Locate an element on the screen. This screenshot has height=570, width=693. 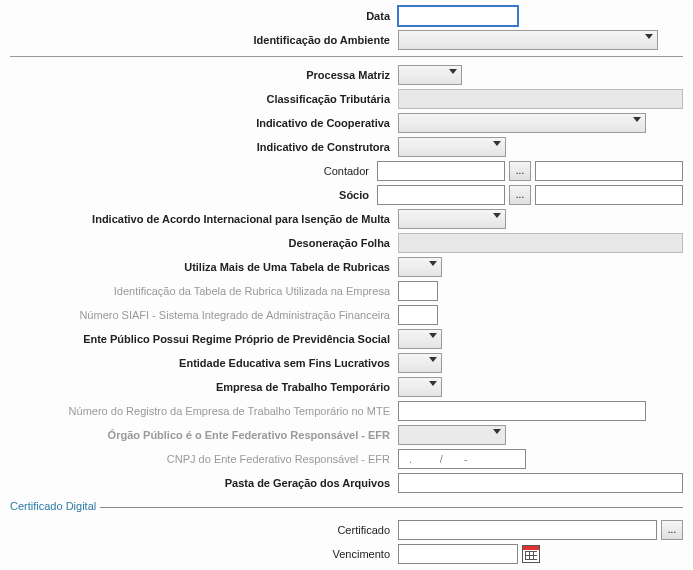
input-socio-nome is located at coordinates (609, 195).